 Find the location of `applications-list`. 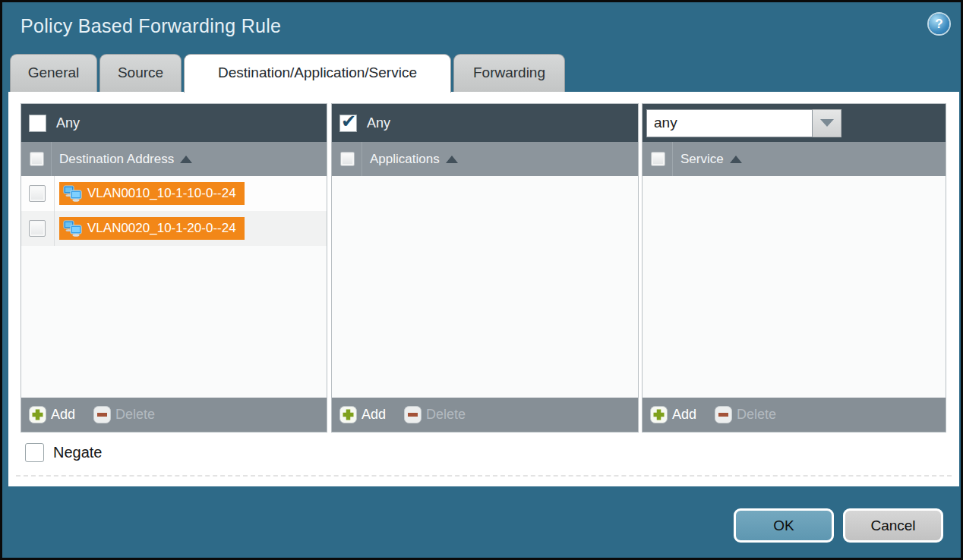

applications-list is located at coordinates (485, 287).